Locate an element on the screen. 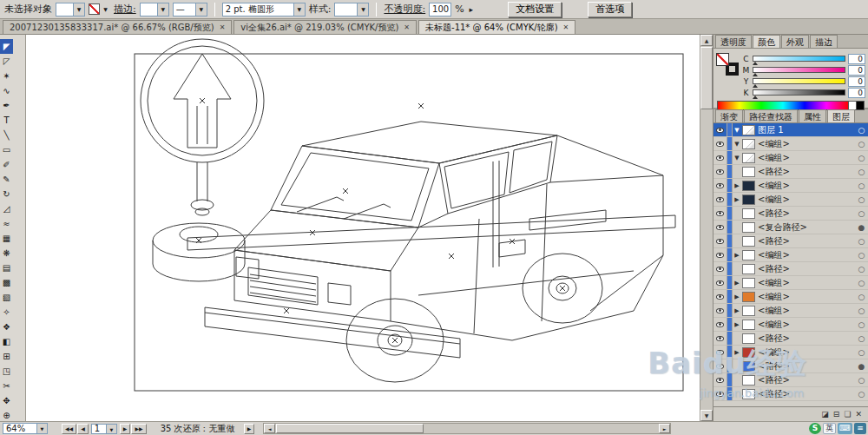 This screenshot has width=868, height=435. new-layer-icon: ❏ is located at coordinates (847, 414).